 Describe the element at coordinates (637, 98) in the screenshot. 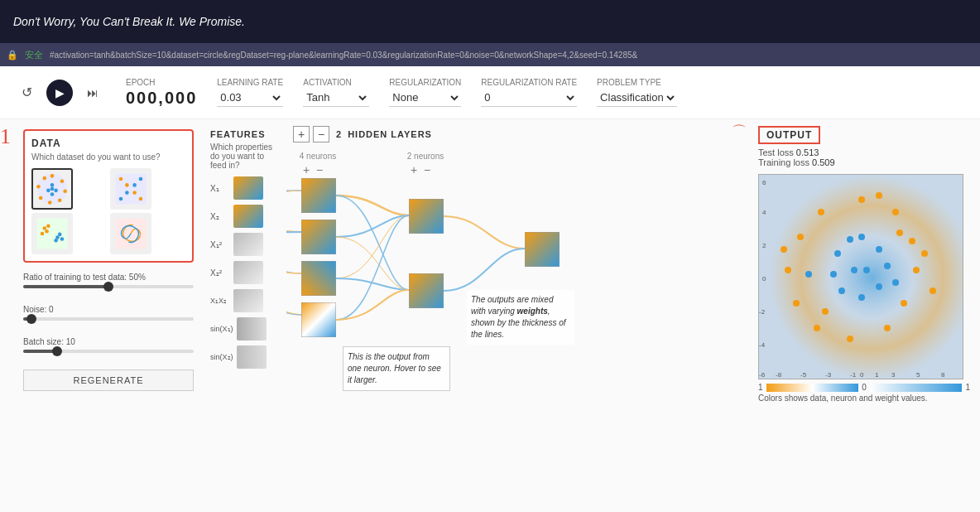

I see `problem-type-select: Classification Regression` at that location.